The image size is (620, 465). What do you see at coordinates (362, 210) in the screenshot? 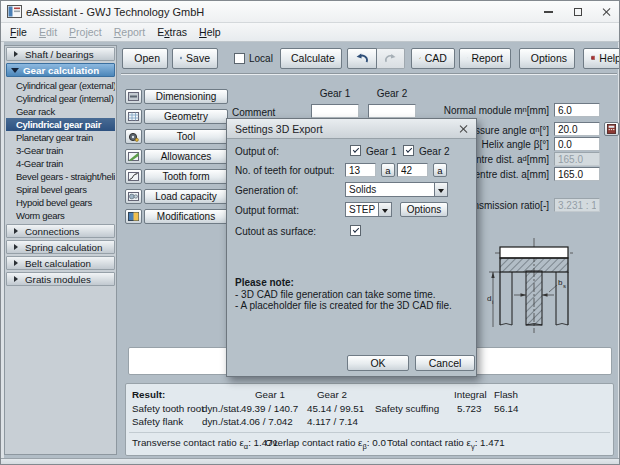
I see `format-selected-value: STEP` at bounding box center [362, 210].